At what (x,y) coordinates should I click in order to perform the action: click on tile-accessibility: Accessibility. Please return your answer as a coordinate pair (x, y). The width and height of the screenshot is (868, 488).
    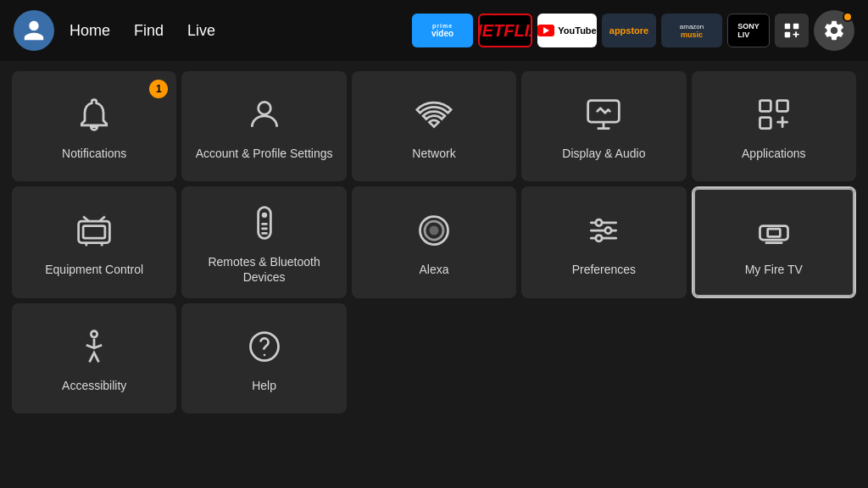
    Looking at the image, I should click on (94, 358).